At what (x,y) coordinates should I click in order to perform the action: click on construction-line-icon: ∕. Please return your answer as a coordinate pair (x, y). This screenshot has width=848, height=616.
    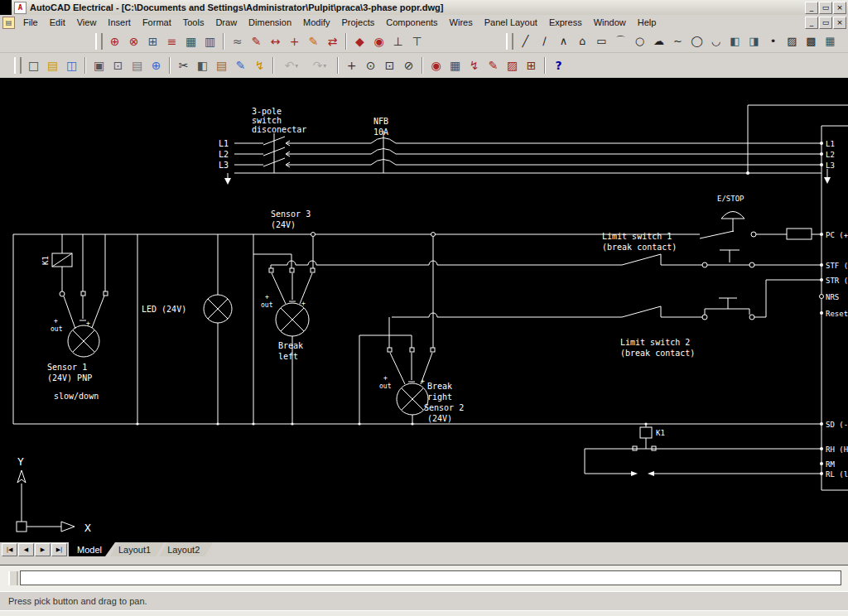
    Looking at the image, I should click on (545, 41).